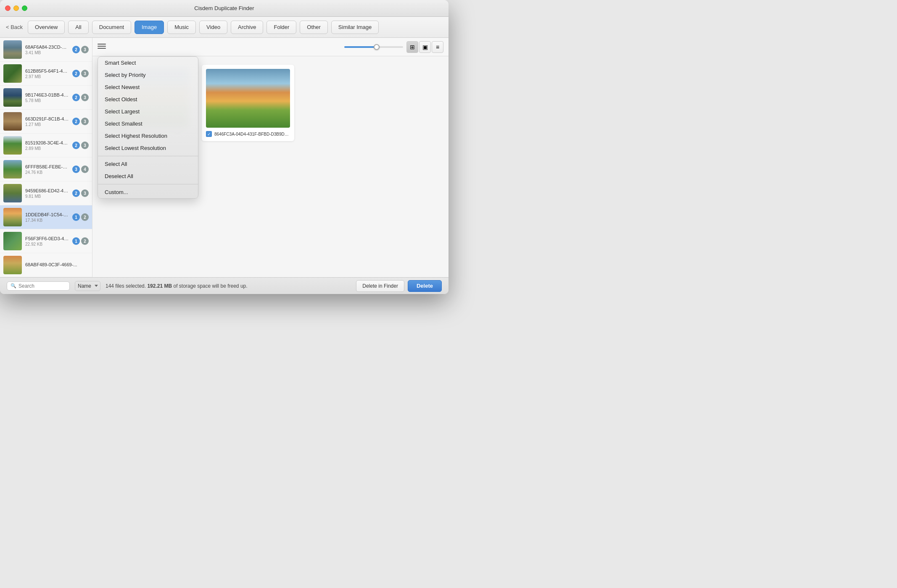 Image resolution: width=897 pixels, height=588 pixels. What do you see at coordinates (46, 97) in the screenshot?
I see `list-item: 9B1746E3-01BB-4124-8... 5.78 MB 2 3` at bounding box center [46, 97].